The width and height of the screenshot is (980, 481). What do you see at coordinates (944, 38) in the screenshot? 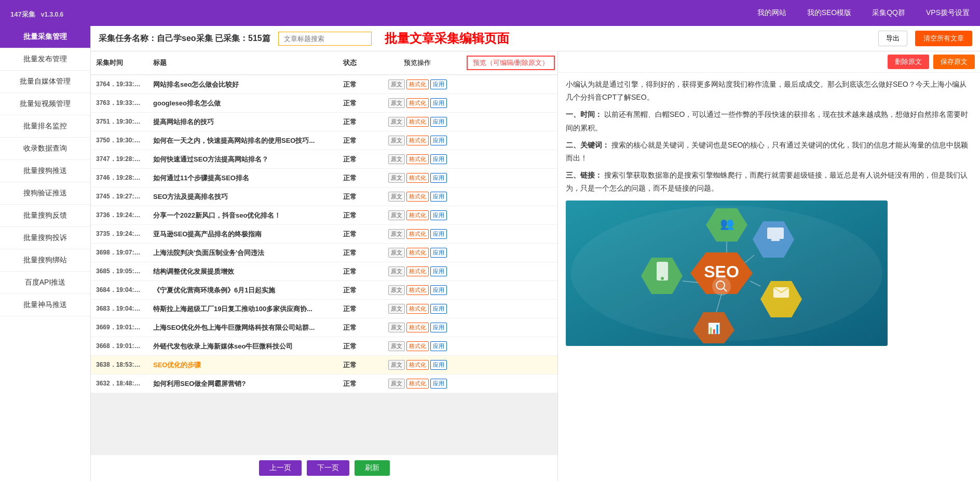
I see `clear-all-button: 清空所有文章` at bounding box center [944, 38].